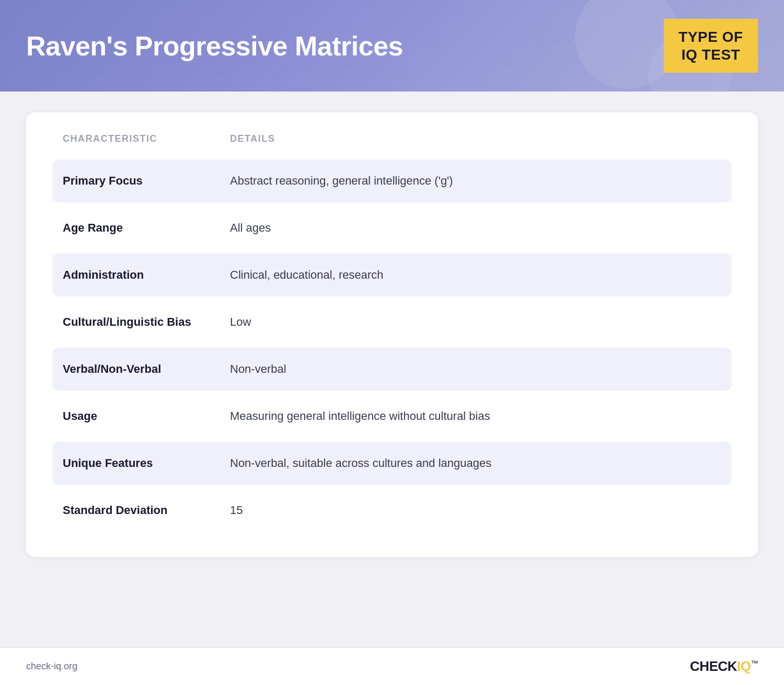  What do you see at coordinates (392, 322) in the screenshot?
I see `table-row: Cultural/Linguistic BiasLow` at bounding box center [392, 322].